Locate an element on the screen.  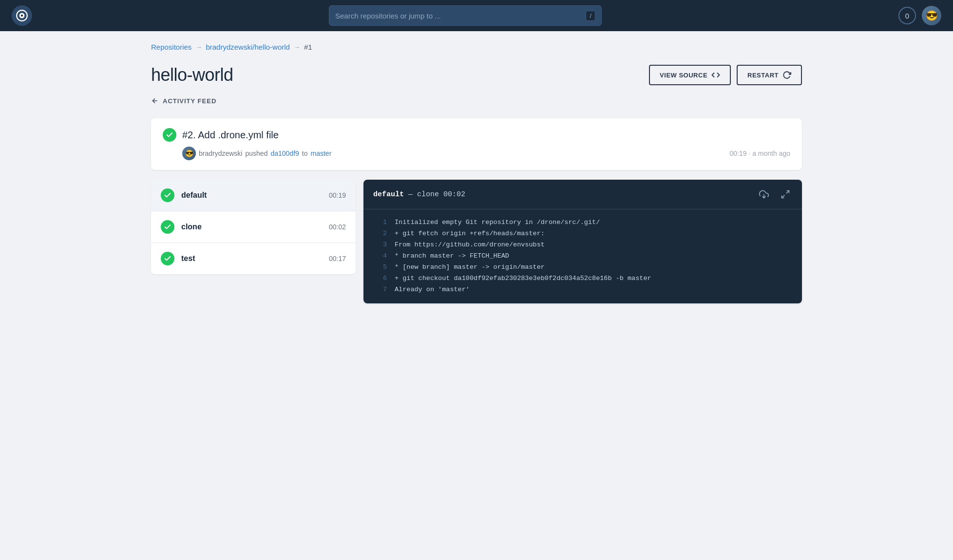
log-line-text: * branch master -> FETCH_HEAD is located at coordinates (452, 256).